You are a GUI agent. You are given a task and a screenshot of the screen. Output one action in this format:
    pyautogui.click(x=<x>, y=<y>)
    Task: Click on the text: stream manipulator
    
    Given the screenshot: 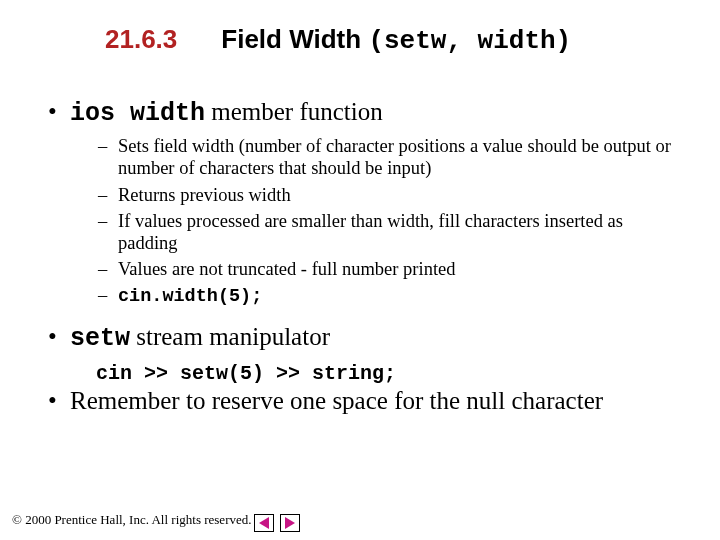 What is the action you would take?
    pyautogui.click(x=230, y=336)
    